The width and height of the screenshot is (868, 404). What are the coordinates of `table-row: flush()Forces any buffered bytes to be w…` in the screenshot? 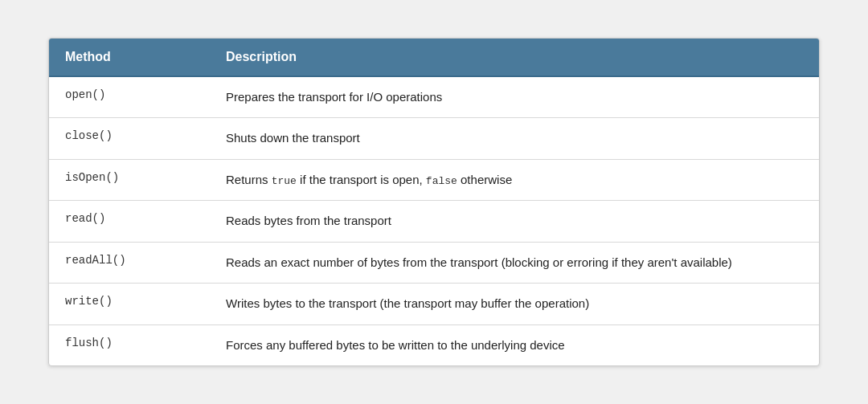 It's located at (434, 345).